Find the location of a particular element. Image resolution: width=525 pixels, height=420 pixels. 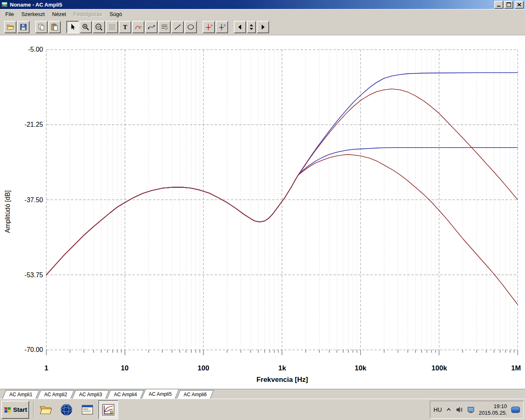

pointer-icon is located at coordinates (73, 27).